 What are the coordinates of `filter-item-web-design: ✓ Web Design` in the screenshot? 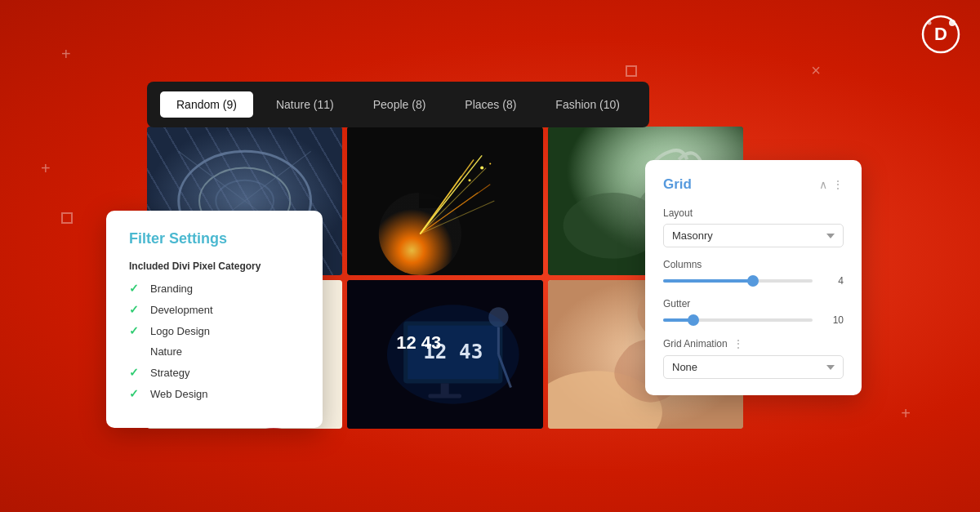 It's located at (214, 394).